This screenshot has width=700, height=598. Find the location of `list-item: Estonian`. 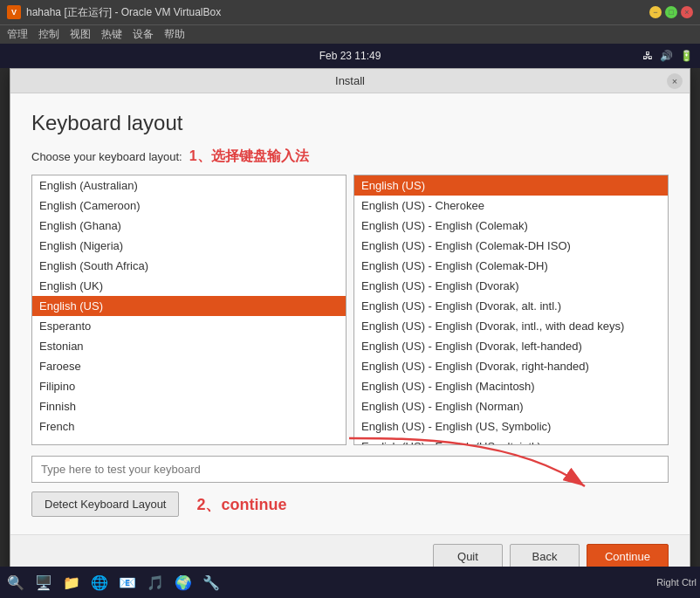

list-item: Estonian is located at coordinates (189, 346).